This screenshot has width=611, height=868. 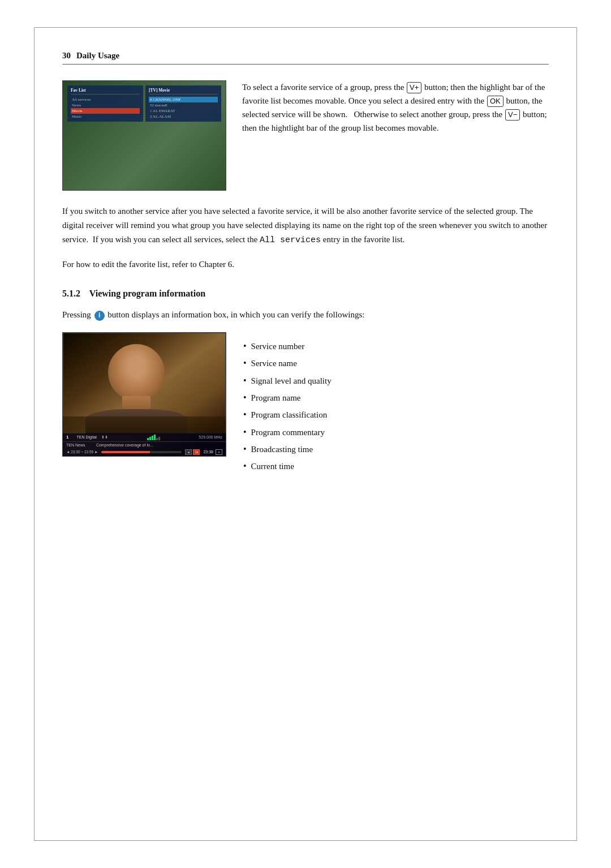 What do you see at coordinates (278, 346) in the screenshot?
I see `bullet-text-service-number: Service number` at bounding box center [278, 346].